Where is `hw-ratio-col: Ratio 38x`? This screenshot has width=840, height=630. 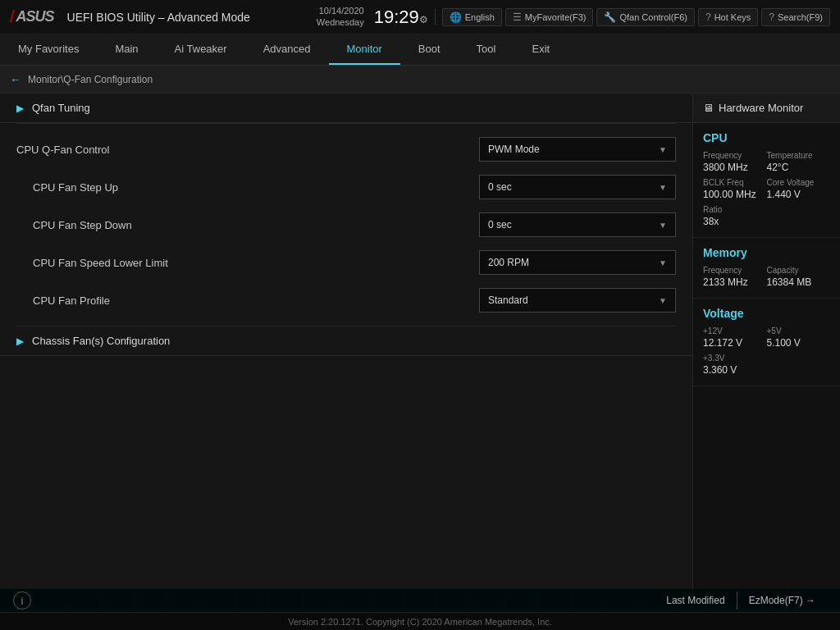
hw-ratio-col: Ratio 38x is located at coordinates (766, 217).